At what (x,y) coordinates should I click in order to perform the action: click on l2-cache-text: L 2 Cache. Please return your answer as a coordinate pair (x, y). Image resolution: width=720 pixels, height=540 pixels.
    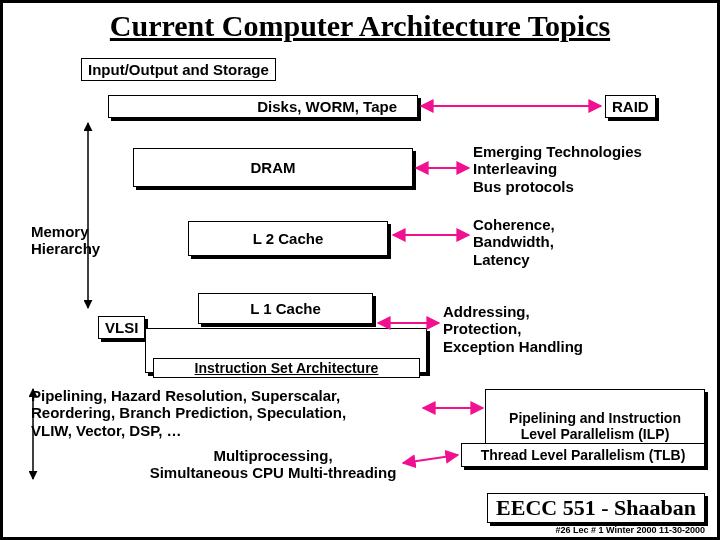
    Looking at the image, I should click on (288, 238).